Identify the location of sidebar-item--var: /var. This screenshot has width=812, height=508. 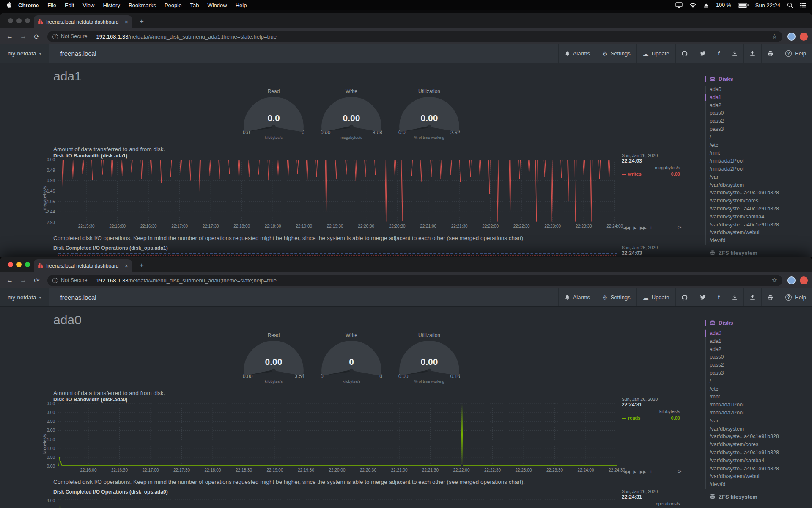
(758, 421).